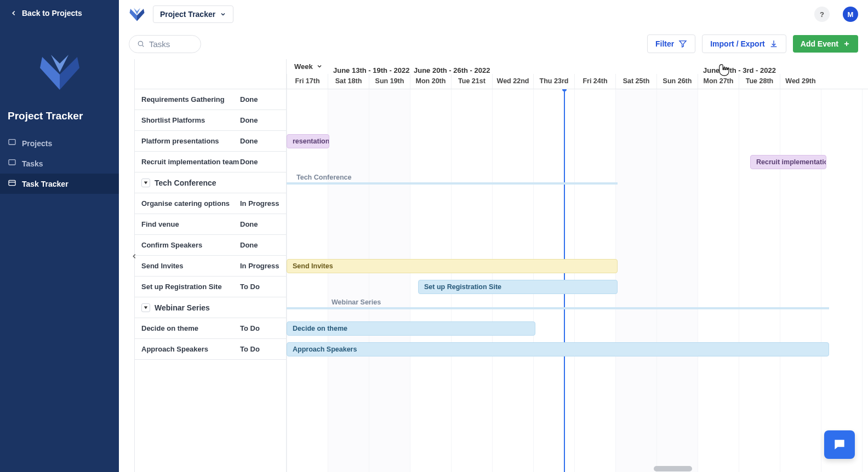 This screenshot has width=868, height=472. I want to click on timeline-header: Week June 13th - 19th - 2022June 20th - …, so click(578, 74).